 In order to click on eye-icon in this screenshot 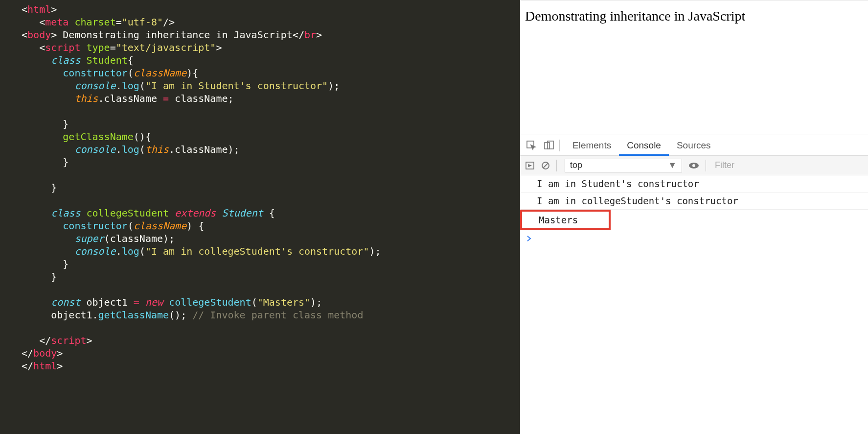, I will do `click(694, 166)`.